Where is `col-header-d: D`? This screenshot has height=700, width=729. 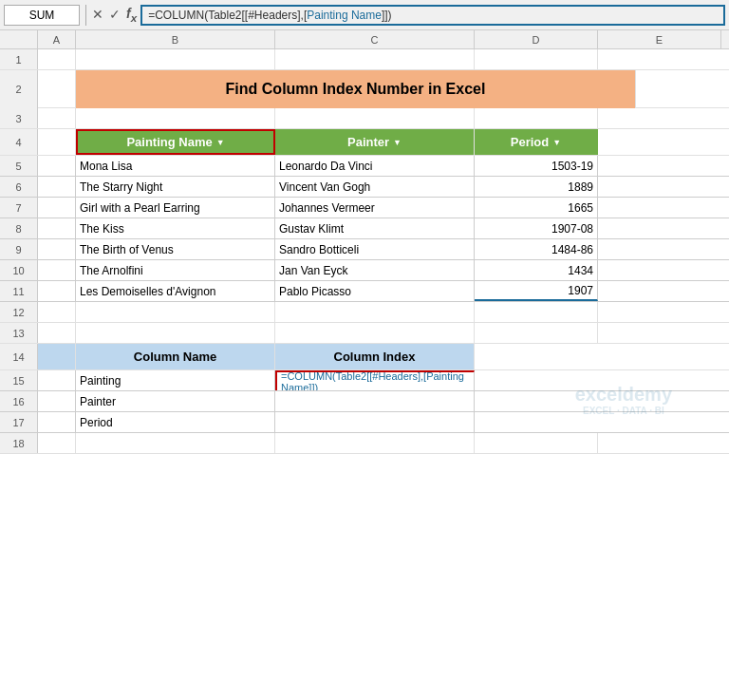
col-header-d: D is located at coordinates (536, 40).